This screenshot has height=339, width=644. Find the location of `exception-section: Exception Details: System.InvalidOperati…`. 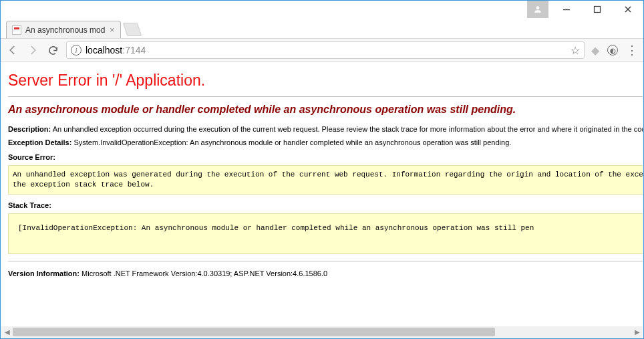

exception-section: Exception Details: System.InvalidOperati… is located at coordinates (325, 142).